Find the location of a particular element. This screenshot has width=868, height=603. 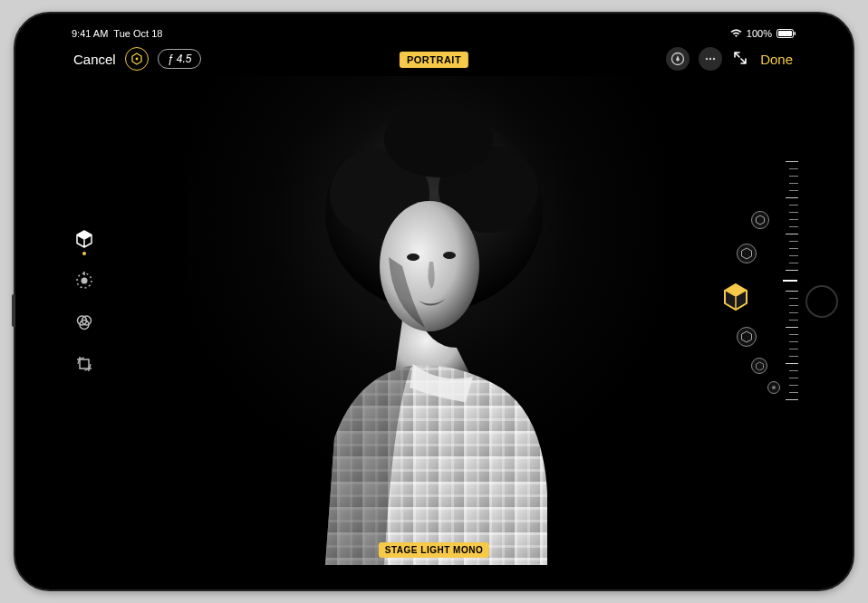

hexagon-icon is located at coordinates (137, 59).